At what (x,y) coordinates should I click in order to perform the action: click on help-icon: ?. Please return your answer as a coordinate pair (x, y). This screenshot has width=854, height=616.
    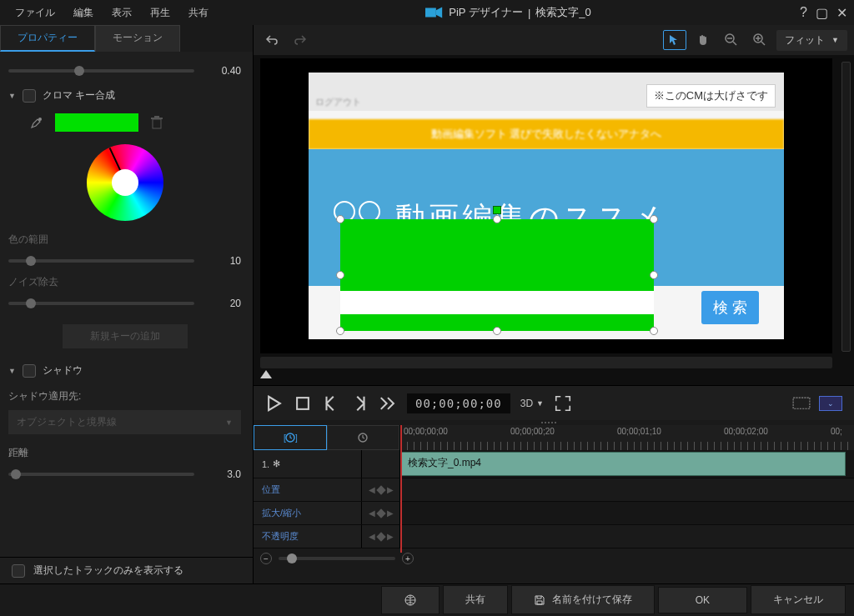
    Looking at the image, I should click on (804, 13).